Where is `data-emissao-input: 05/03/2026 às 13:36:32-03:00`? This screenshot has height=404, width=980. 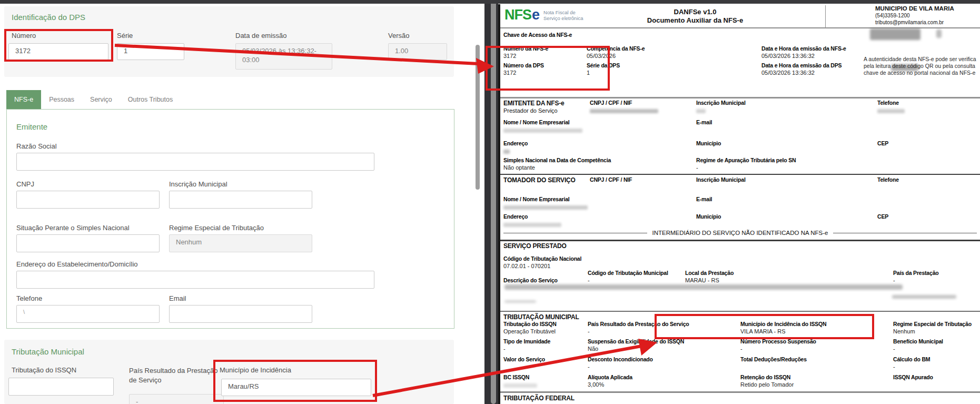 data-emissao-input: 05/03/2026 às 13:36:32-03:00 is located at coordinates (284, 56).